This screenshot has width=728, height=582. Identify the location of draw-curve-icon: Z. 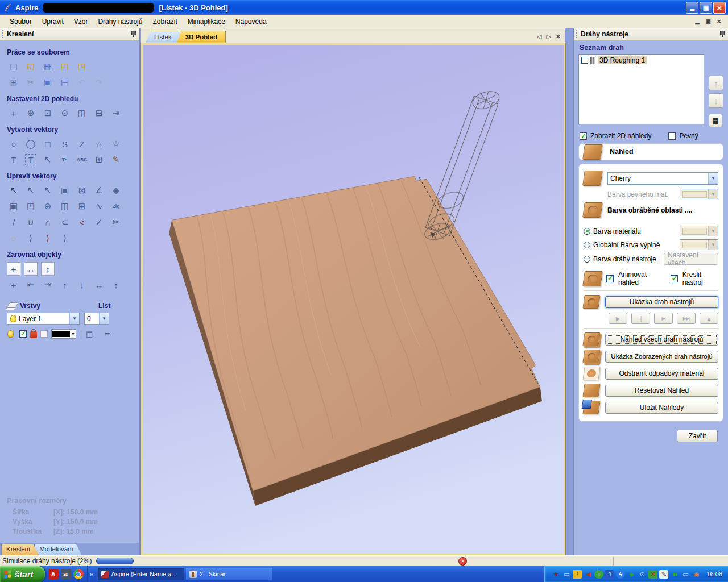
(82, 144).